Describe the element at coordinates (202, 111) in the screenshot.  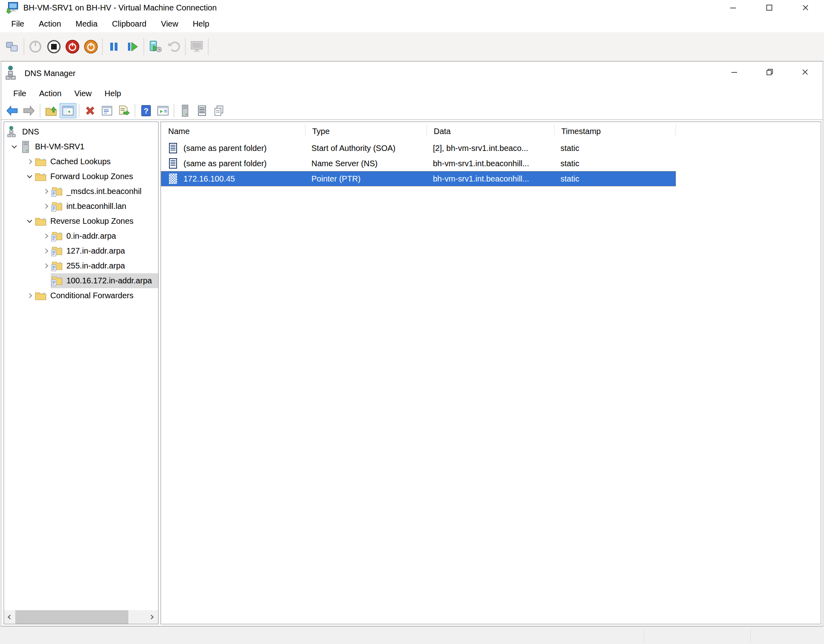
I see `record-list-icon` at that location.